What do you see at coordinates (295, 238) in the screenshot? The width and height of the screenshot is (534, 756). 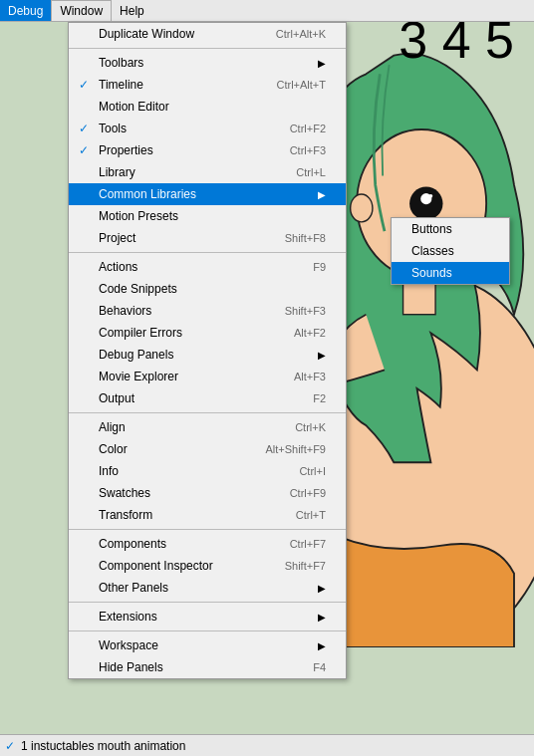 I see `menu-item-shortcut: Shift+F8` at bounding box center [295, 238].